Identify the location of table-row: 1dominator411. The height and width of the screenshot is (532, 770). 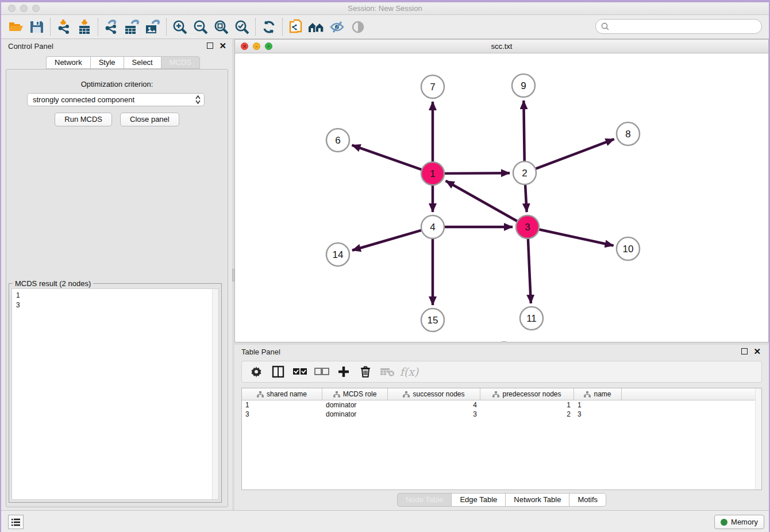
(502, 405).